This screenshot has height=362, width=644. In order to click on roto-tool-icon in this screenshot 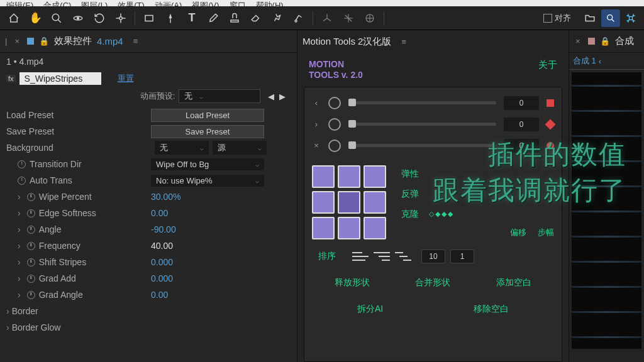, I will do `click(277, 18)`.